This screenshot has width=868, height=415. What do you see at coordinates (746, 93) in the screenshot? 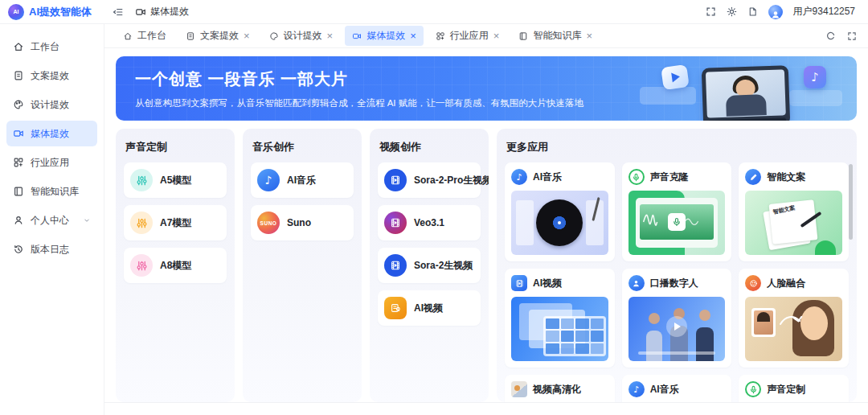
I see `person-video-frame` at bounding box center [746, 93].